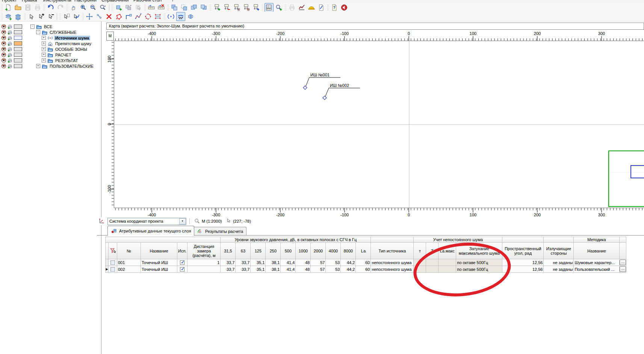 The height and width of the screenshot is (354, 644). I want to click on chevron-down-icon: ▼, so click(183, 221).